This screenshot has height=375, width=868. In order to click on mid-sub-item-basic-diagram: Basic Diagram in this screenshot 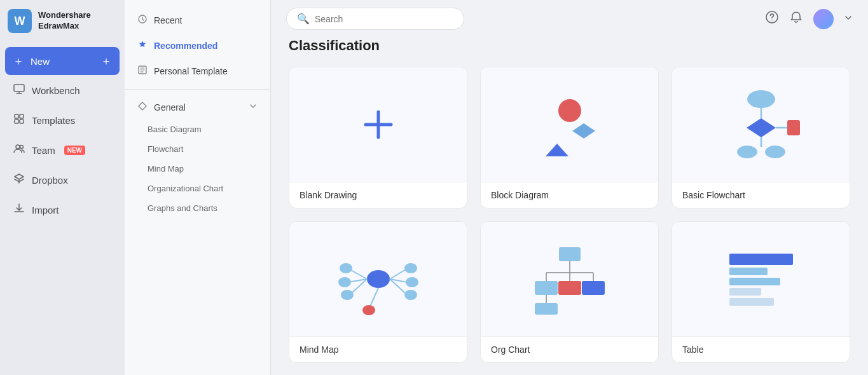, I will do `click(197, 130)`.